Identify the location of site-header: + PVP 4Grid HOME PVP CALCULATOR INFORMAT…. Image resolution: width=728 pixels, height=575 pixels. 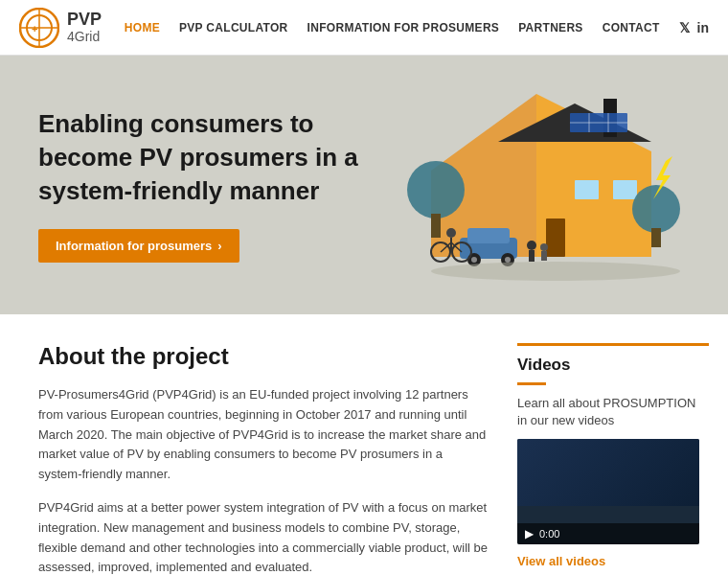
(364, 28).